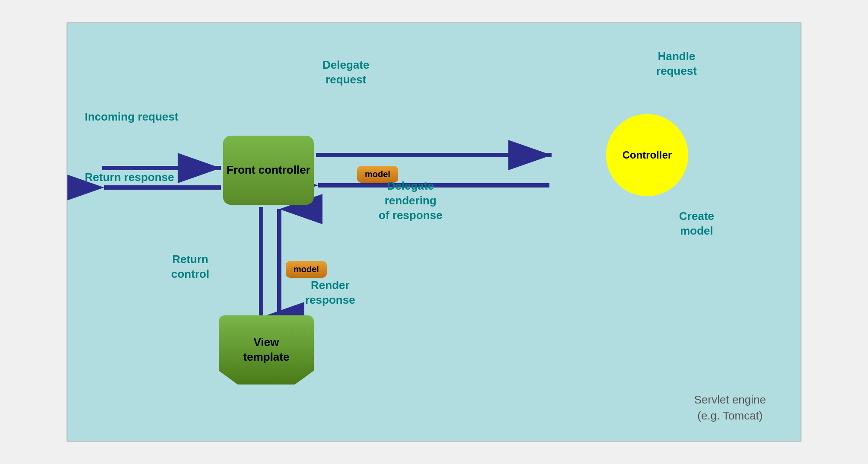 The width and height of the screenshot is (868, 464). Describe the element at coordinates (697, 224) in the screenshot. I see `label-create-model: Createmodel` at that location.